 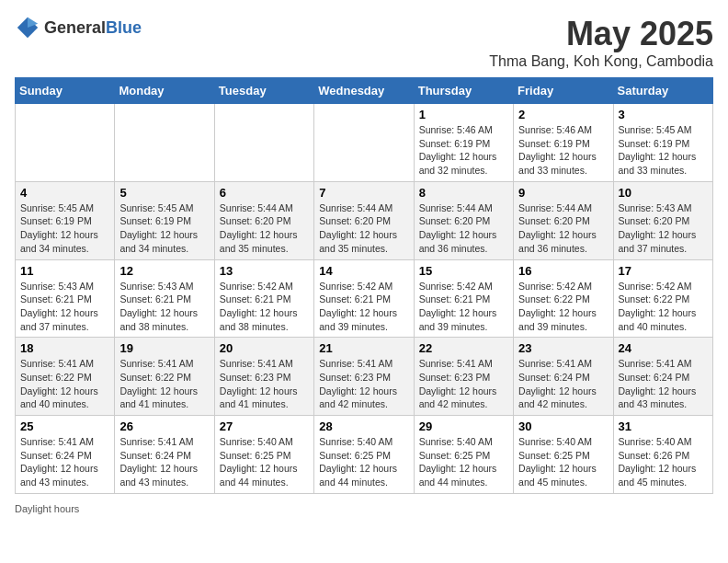 I want to click on calendar-cell: 22Sunrise: 5:41 AM Sunset: 6:23 PM Dayli…, so click(x=463, y=377).